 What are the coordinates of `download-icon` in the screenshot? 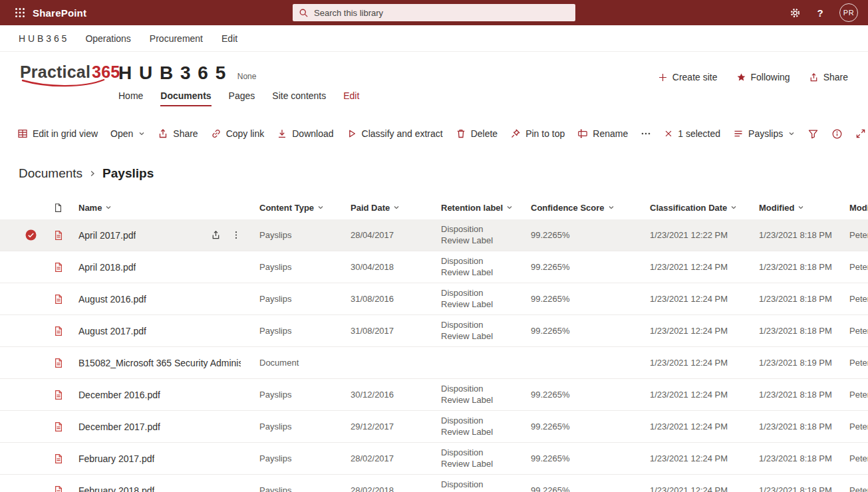 It's located at (282, 134).